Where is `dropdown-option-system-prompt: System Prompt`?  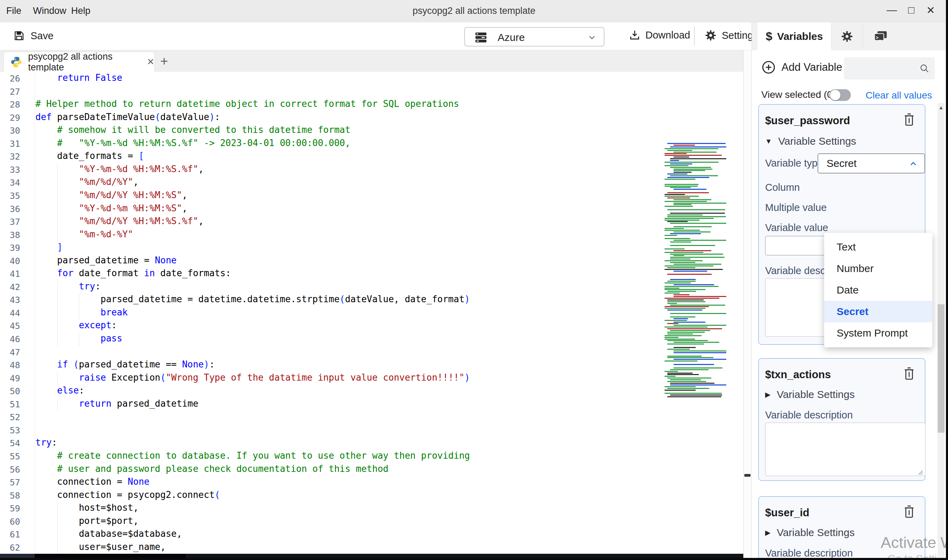
dropdown-option-system-prompt: System Prompt is located at coordinates (879, 333).